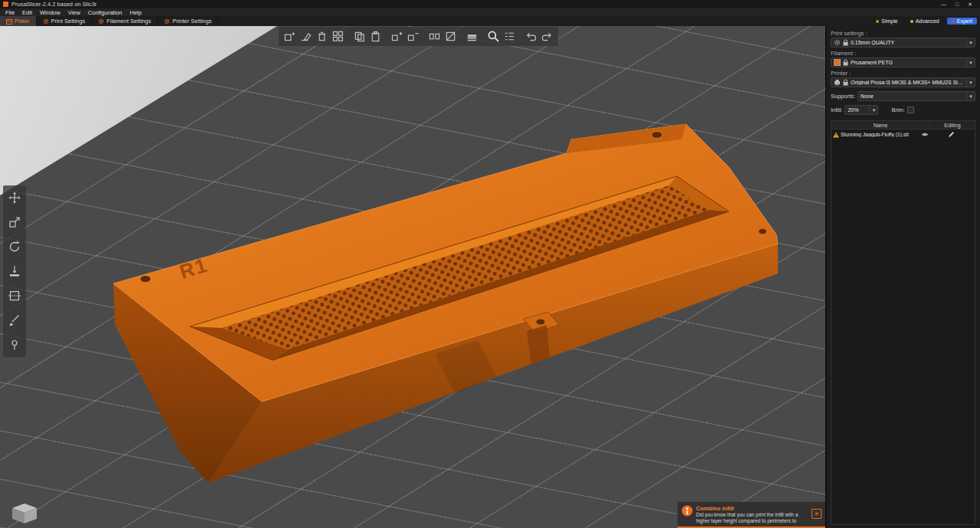  I want to click on add-instance-button, so click(397, 37).